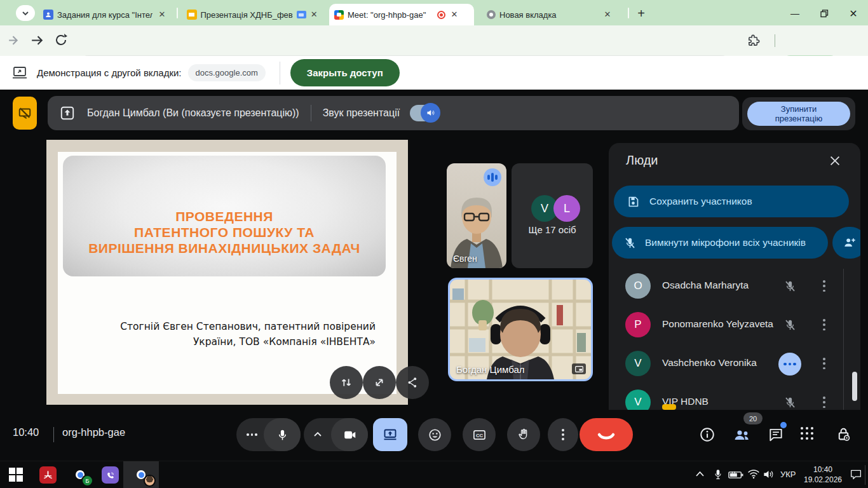 This screenshot has width=868, height=488. Describe the element at coordinates (477, 216) in the screenshot. I see `video-tile-evgen: Євген` at that location.